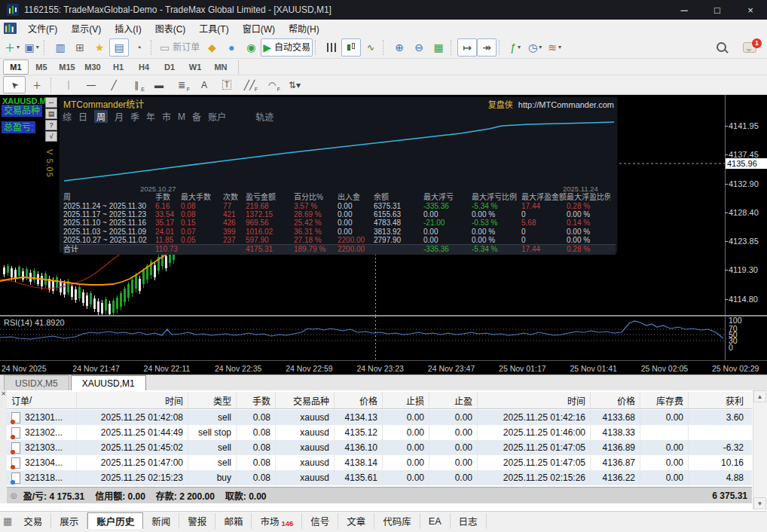 This screenshot has height=532, width=767. Describe the element at coordinates (119, 47) in the screenshot. I see `terminal-panel-button: ▤` at that location.